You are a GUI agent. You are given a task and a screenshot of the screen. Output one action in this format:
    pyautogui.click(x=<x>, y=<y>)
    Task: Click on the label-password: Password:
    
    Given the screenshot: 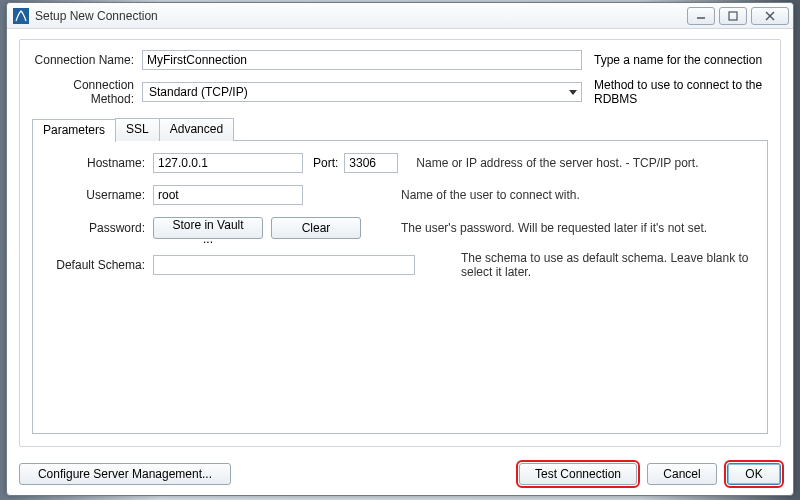 What is the action you would take?
    pyautogui.click(x=98, y=228)
    